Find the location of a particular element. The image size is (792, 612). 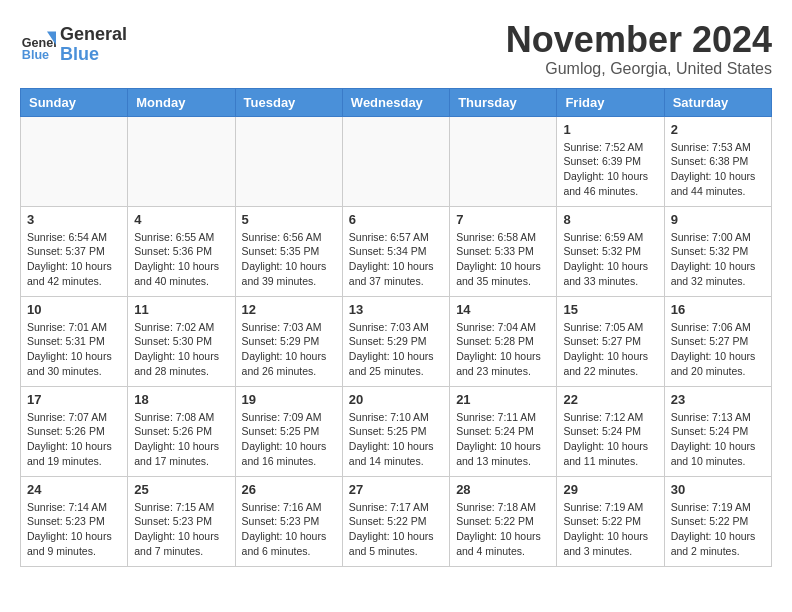

calendar-cell-16: 16Sunrise: 7:06 AMSunset: 5:27 PMDayligh… is located at coordinates (718, 341).